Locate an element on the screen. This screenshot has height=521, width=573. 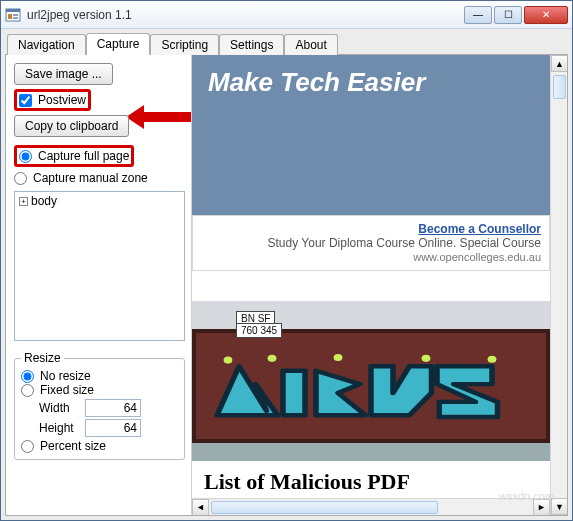
percent-size-label: Percent size is located at coordinates (73, 446).